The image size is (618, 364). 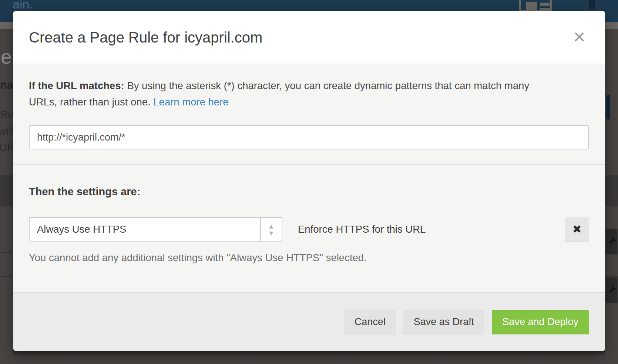 What do you see at coordinates (191, 102) in the screenshot?
I see `learn-more-link: Learn more here` at bounding box center [191, 102].